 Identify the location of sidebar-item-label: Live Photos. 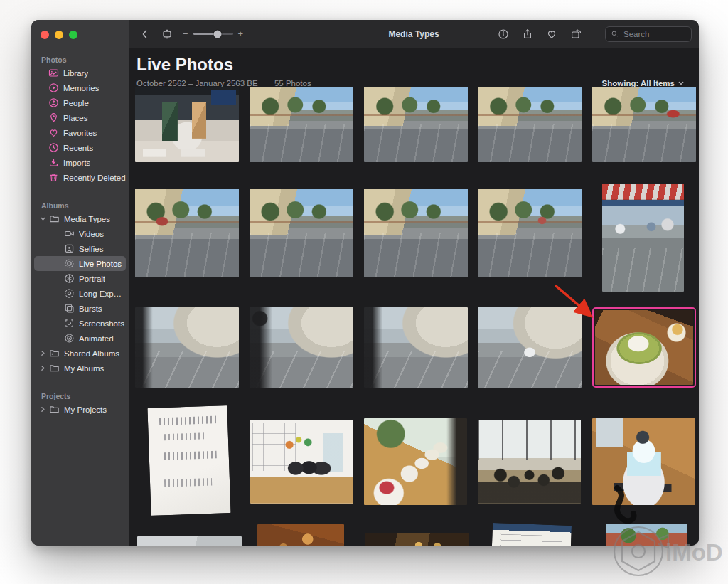
(100, 264).